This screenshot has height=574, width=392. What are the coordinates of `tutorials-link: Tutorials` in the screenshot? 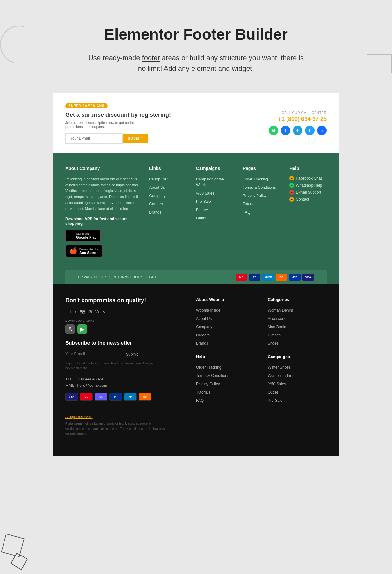 It's located at (203, 392).